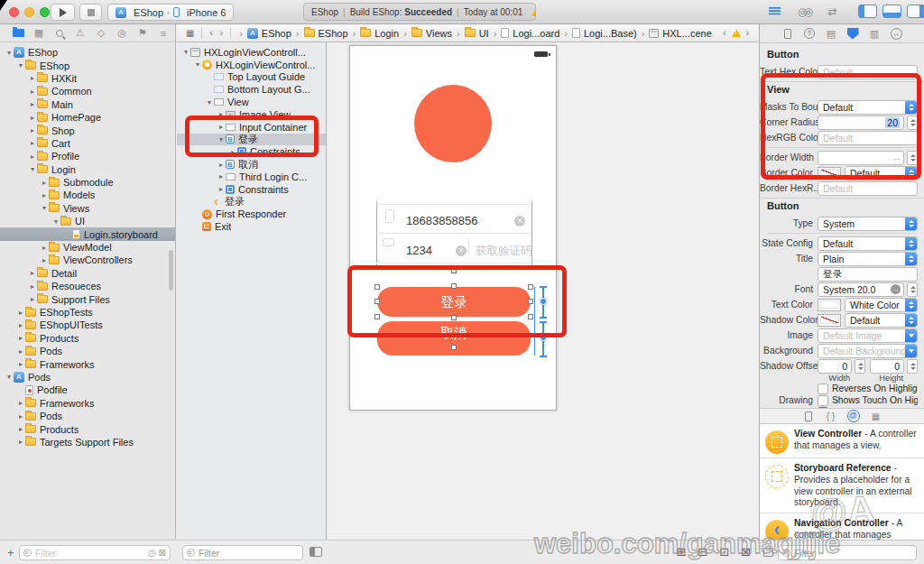 This screenshot has height=564, width=924. What do you see at coordinates (543, 301) in the screenshot?
I see `constraint-handle-icon` at bounding box center [543, 301].